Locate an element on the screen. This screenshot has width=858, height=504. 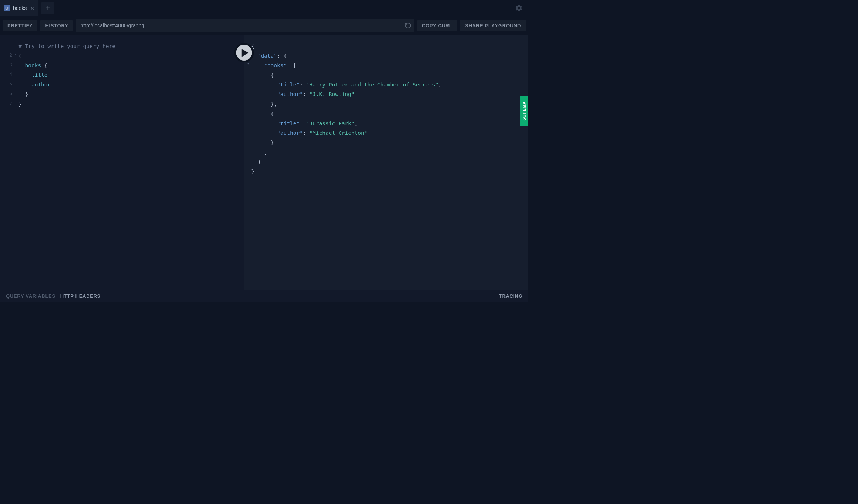
gear-icon is located at coordinates (519, 8).